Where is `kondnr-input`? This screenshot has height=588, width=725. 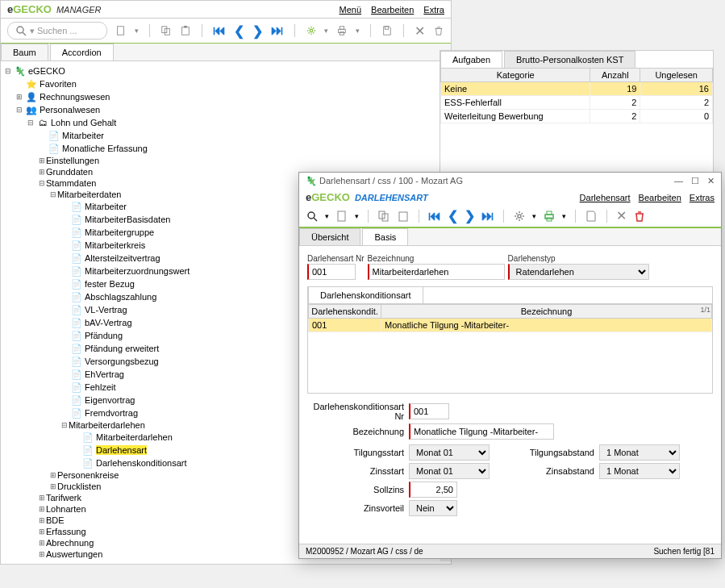
kondnr-input is located at coordinates (429, 411).